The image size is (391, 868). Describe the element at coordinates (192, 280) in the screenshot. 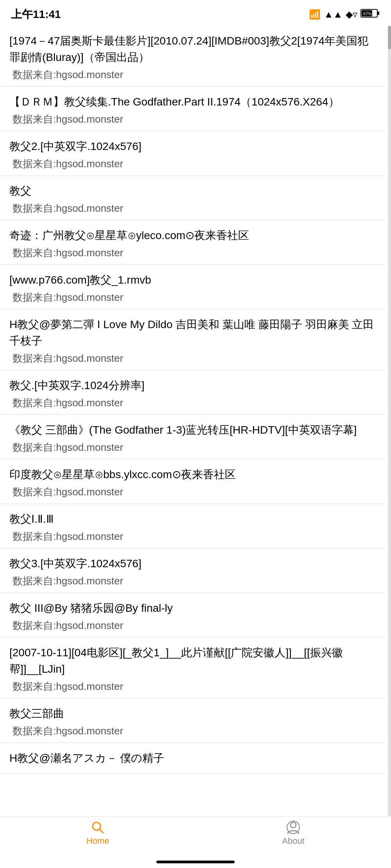

I see `item-title: [www.p766.com]教父_1.rmvb` at that location.